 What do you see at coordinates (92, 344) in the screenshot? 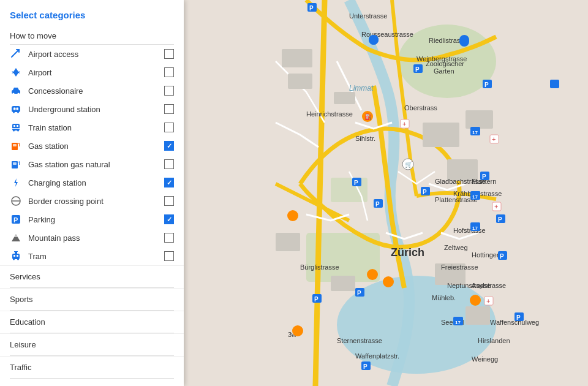
I see `section-leisure: Leisure` at bounding box center [92, 344].